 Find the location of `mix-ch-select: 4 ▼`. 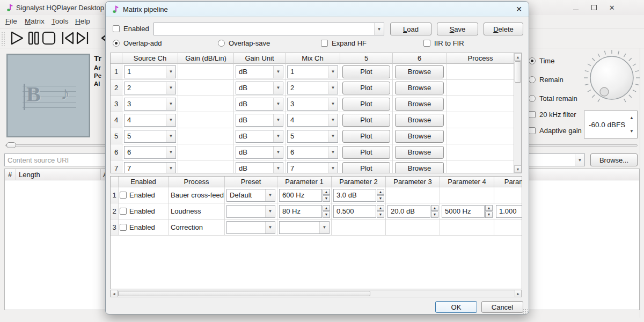

mix-ch-select: 4 ▼ is located at coordinates (312, 120).